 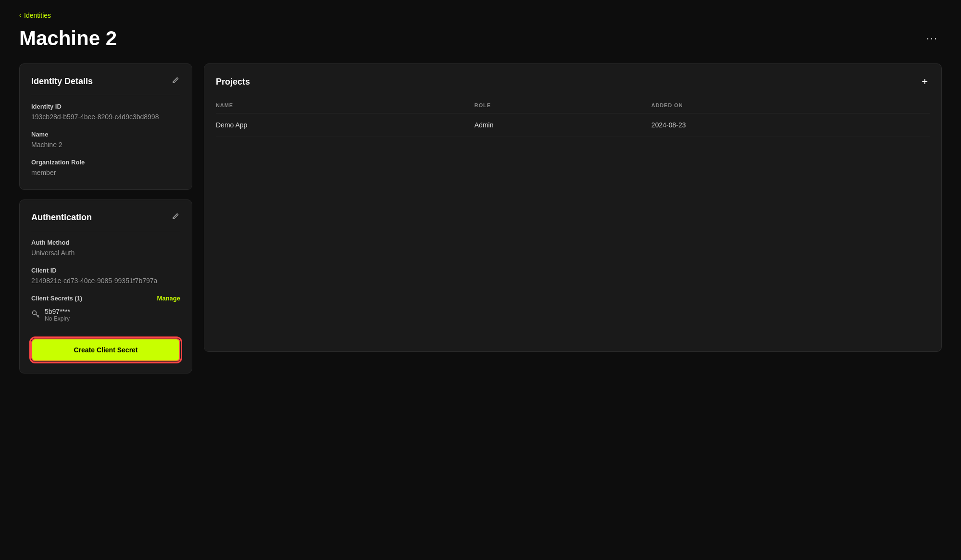 I want to click on org-role-field: Organization Role member, so click(x=106, y=168).